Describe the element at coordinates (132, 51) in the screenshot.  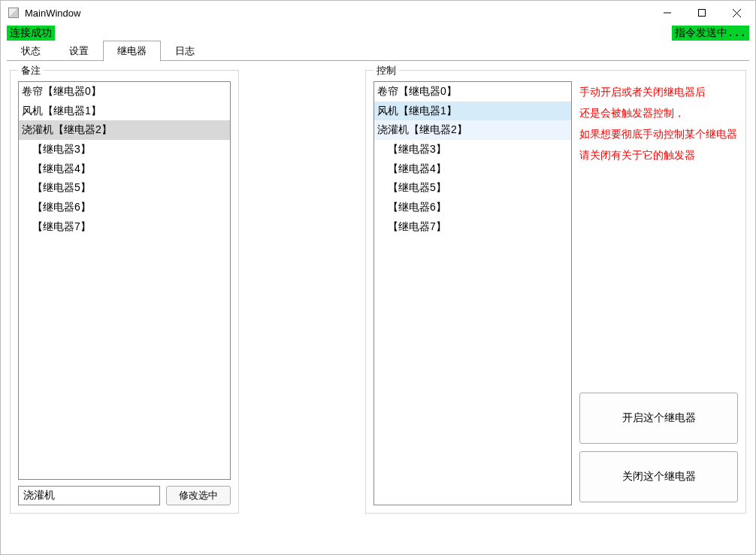
I see `tab-relay: 继电器` at that location.